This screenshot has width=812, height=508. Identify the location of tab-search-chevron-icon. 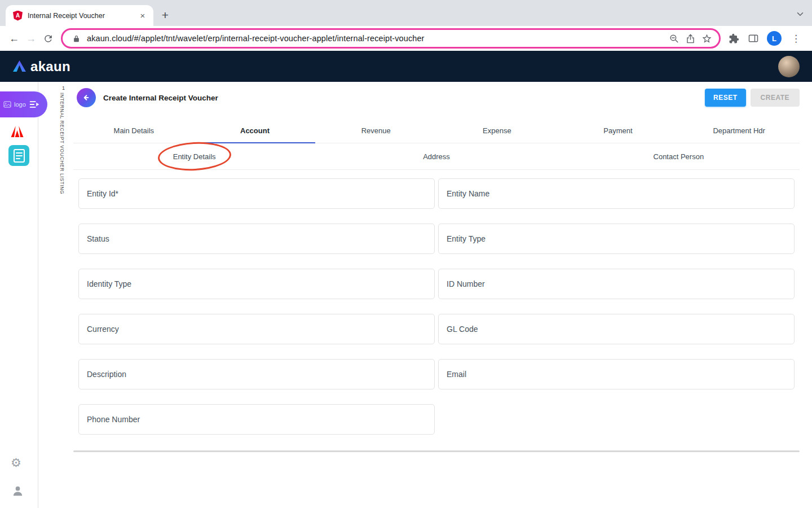
(800, 14).